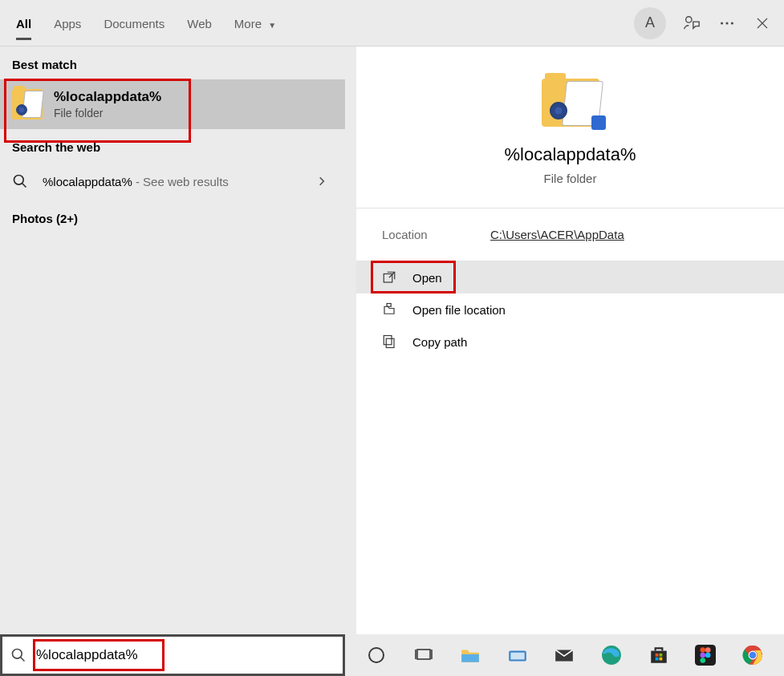 Image resolution: width=784 pixels, height=676 pixels. What do you see at coordinates (189, 655) in the screenshot?
I see `search-input` at bounding box center [189, 655].